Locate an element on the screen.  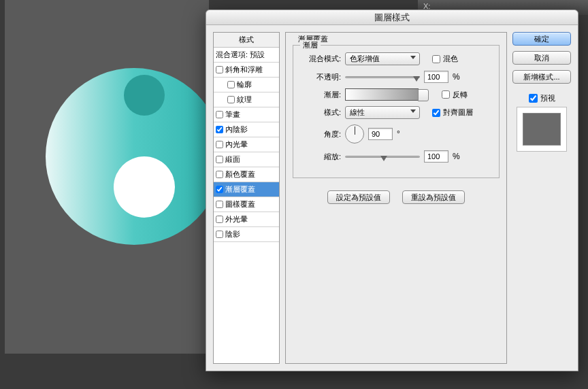
style-row: 緞面 is located at coordinates (246, 160).